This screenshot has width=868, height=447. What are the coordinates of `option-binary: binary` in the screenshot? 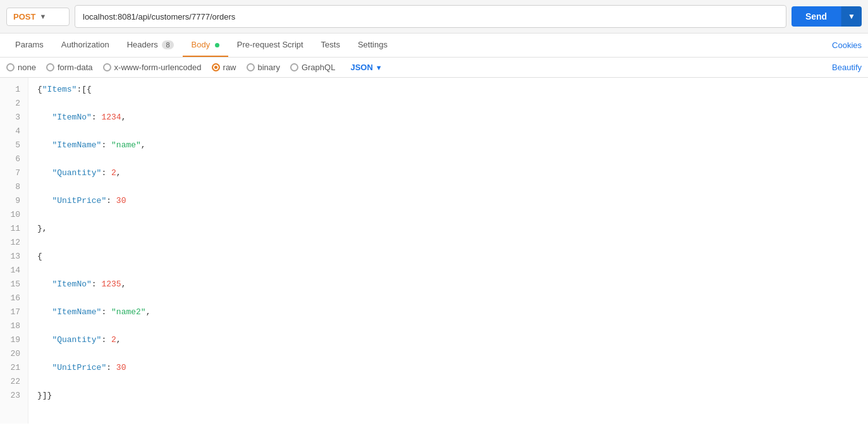 It's located at (263, 67).